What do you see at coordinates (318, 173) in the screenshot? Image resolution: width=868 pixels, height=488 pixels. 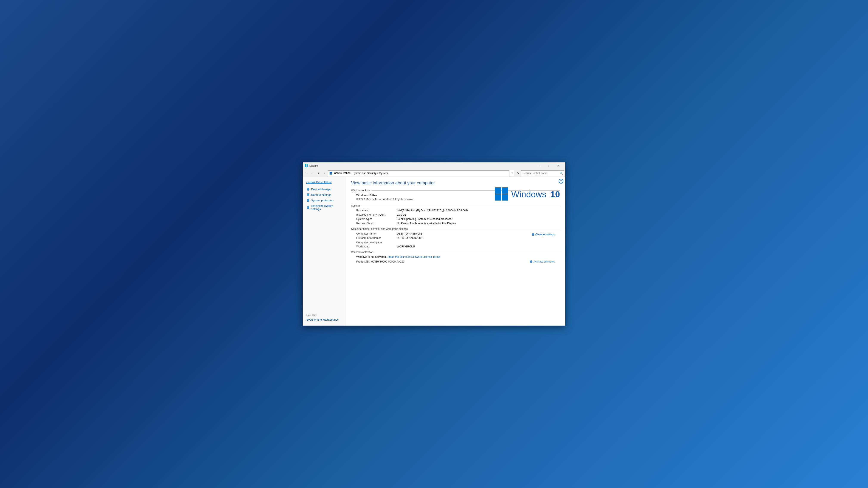 I see `recent-locations-button: ▼` at bounding box center [318, 173].